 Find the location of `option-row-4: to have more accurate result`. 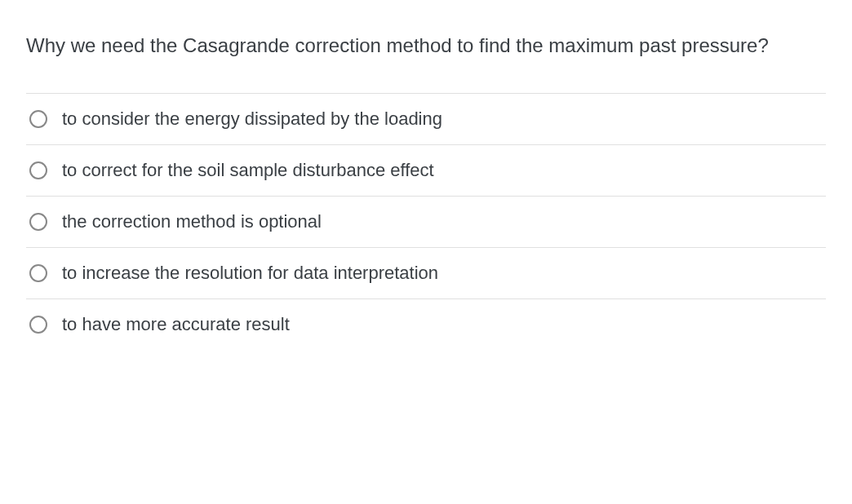

option-row-4: to have more accurate result is located at coordinates (426, 325).